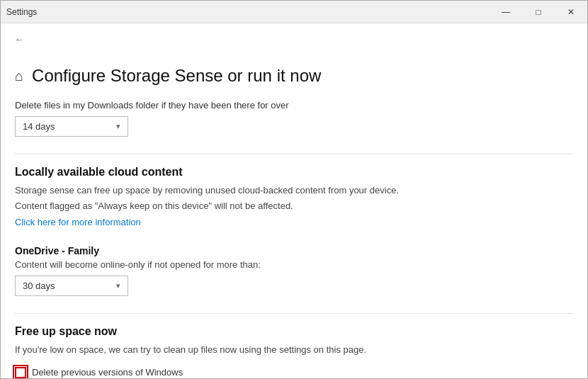  I want to click on maximize-button: □, so click(538, 12).